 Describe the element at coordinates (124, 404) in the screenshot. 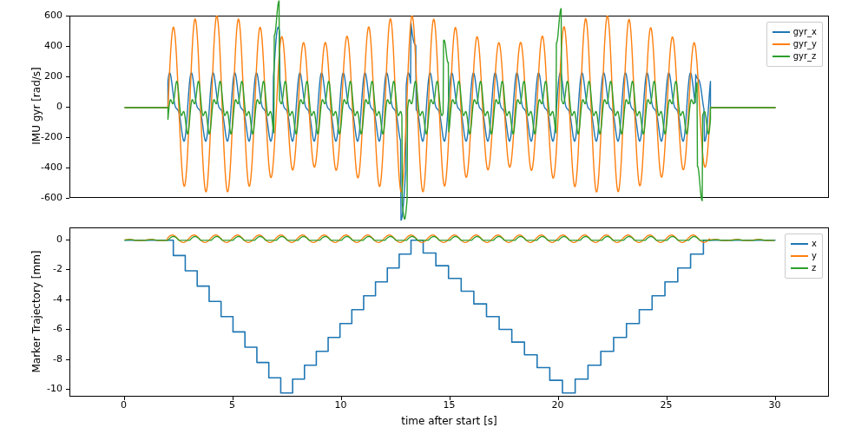

I see `xtick: 0` at that location.